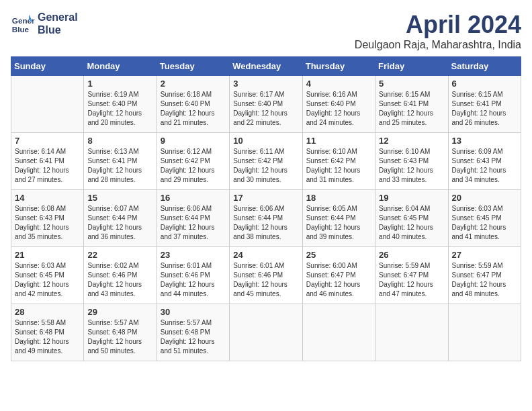  Describe the element at coordinates (44, 24) in the screenshot. I see `logo: General Blue GeneralBlue` at that location.